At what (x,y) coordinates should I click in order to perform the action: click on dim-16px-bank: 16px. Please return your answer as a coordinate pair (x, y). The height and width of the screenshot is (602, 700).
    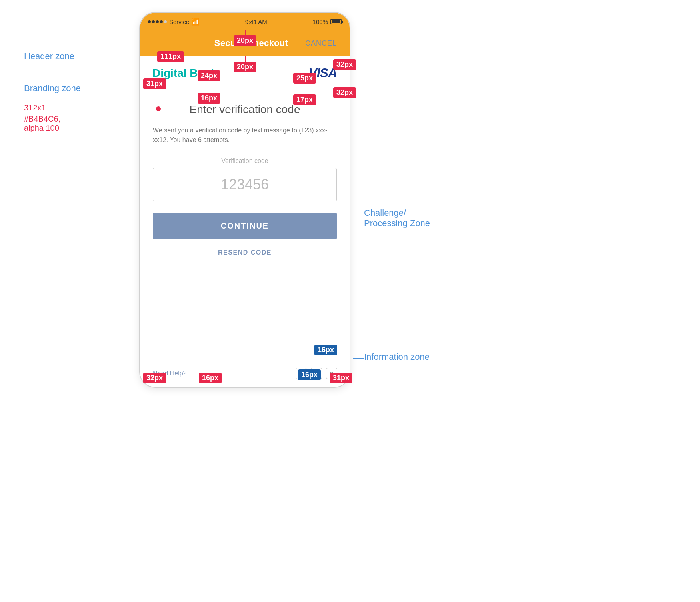
    Looking at the image, I should click on (209, 98).